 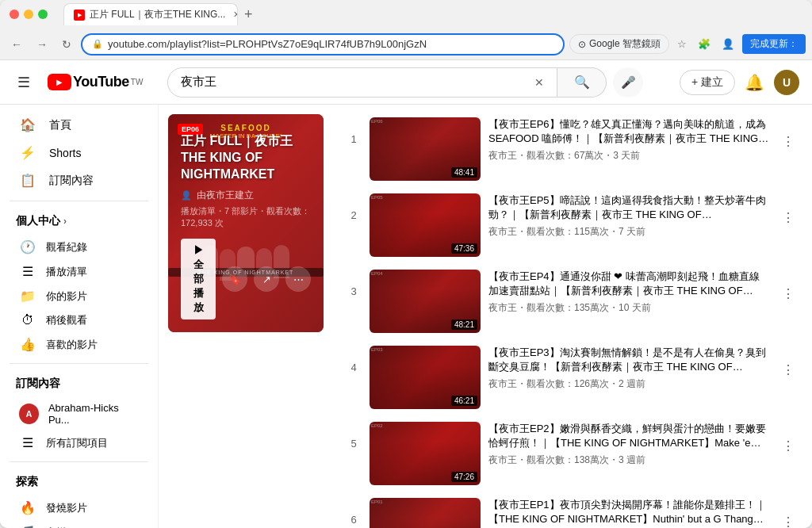 I want to click on sidebar-liked-label: 喜歡的影片, so click(x=71, y=345).